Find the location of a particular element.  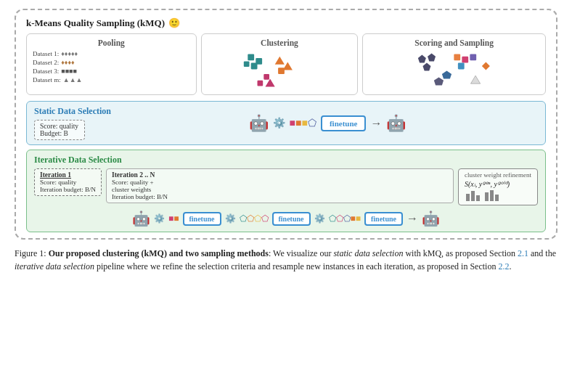

pooling-panel: Pooling Dataset 1: ♦♦♦♦♦ Dataset 2: ♦♦♦♦… is located at coordinates (112, 64).